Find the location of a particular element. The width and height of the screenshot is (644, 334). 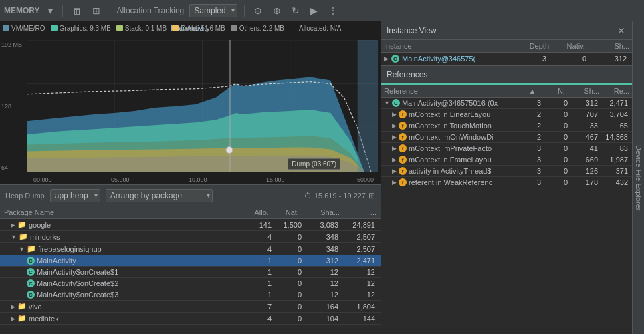

more-icon: ⋮ is located at coordinates (333, 11).